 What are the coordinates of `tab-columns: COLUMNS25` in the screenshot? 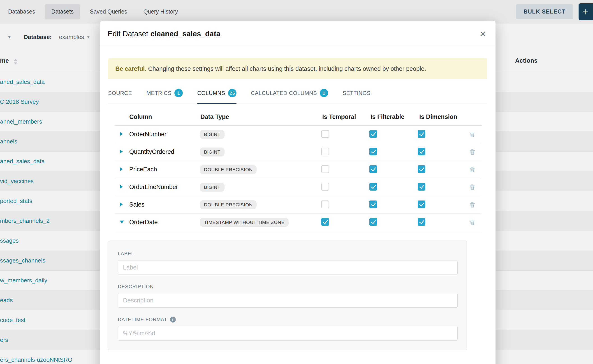 It's located at (217, 95).